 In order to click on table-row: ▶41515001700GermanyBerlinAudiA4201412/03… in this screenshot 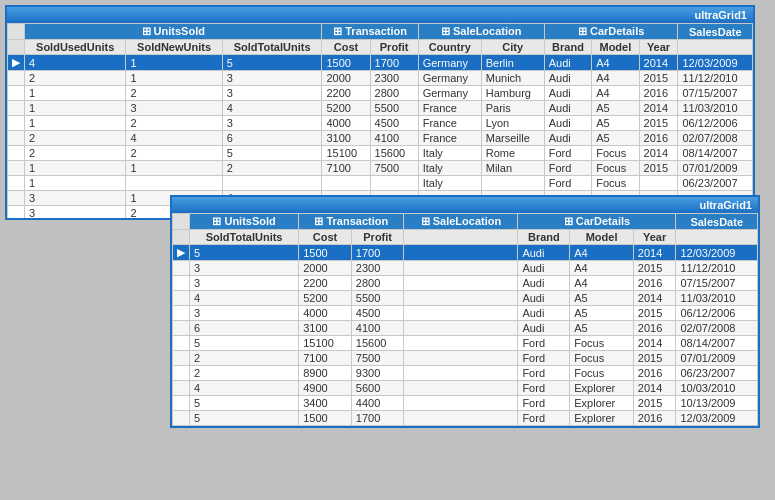, I will do `click(380, 63)`.